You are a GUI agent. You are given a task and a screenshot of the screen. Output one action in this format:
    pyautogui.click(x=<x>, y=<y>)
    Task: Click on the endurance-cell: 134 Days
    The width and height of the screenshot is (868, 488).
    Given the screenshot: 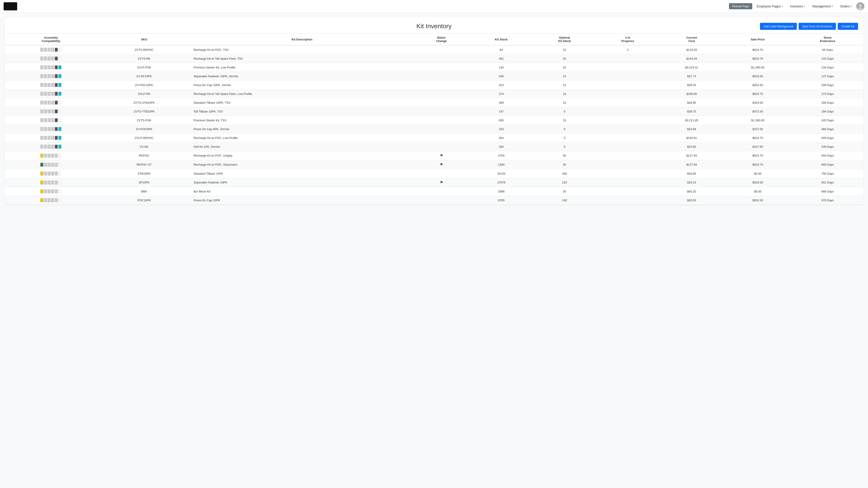 What is the action you would take?
    pyautogui.click(x=828, y=67)
    